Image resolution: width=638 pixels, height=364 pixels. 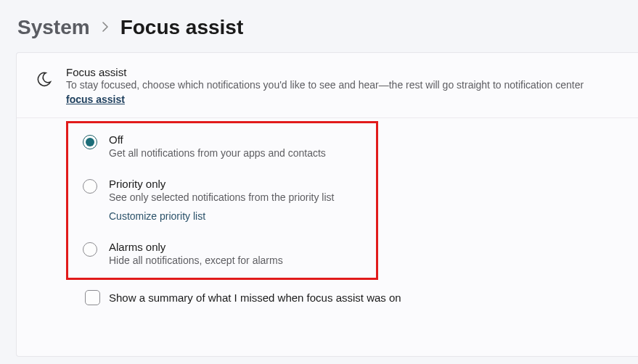 What do you see at coordinates (218, 139) in the screenshot?
I see `radio-off-label: Off` at bounding box center [218, 139].